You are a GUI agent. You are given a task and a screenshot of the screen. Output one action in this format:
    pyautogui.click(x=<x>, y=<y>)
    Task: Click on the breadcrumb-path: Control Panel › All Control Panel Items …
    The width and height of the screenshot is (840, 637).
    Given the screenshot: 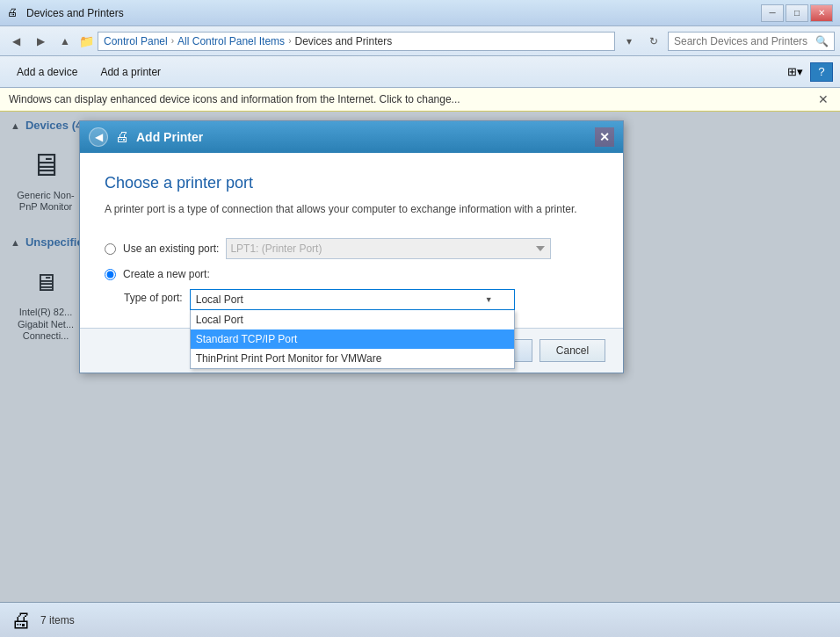 What is the action you would take?
    pyautogui.click(x=357, y=41)
    